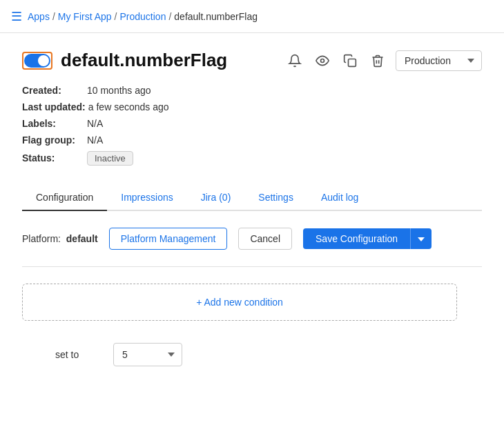 Image resolution: width=504 pixels, height=436 pixels. I want to click on notification-button, so click(295, 61).